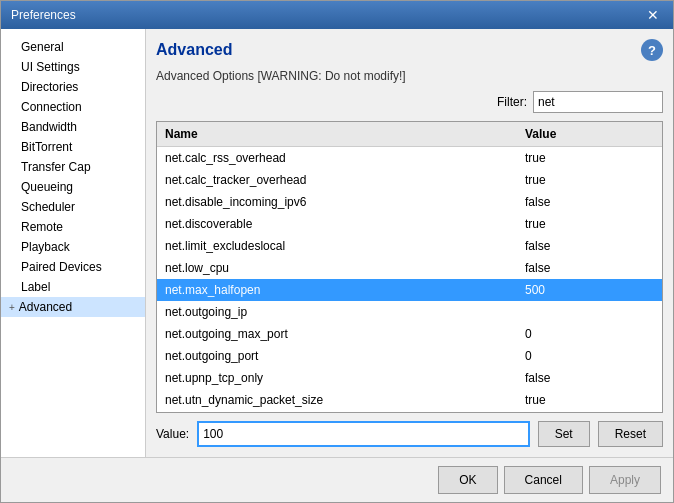 The image size is (674, 503). I want to click on table-row: net.utn_dynamic_packet_sizetrue, so click(410, 400).